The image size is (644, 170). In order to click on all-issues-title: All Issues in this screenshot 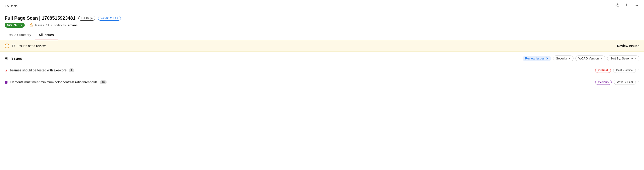, I will do `click(14, 59)`.